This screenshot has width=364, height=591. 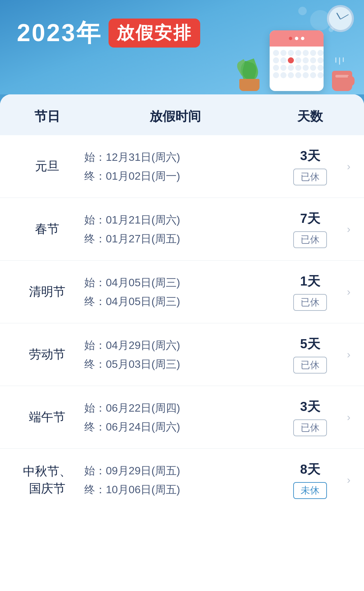 I want to click on festival-name: 劳动节, so click(x=47, y=354).